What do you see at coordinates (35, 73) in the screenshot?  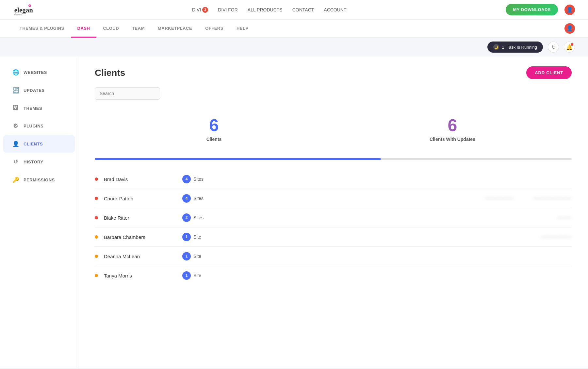 I see `sidebar-websites-label: WEBSITES` at bounding box center [35, 73].